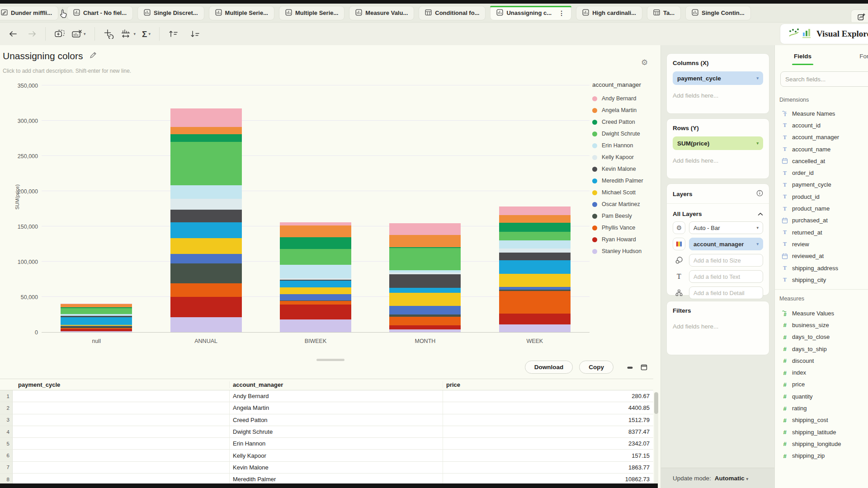  What do you see at coordinates (609, 13) in the screenshot?
I see `tab-high-cardinali: High cardinali...` at bounding box center [609, 13].